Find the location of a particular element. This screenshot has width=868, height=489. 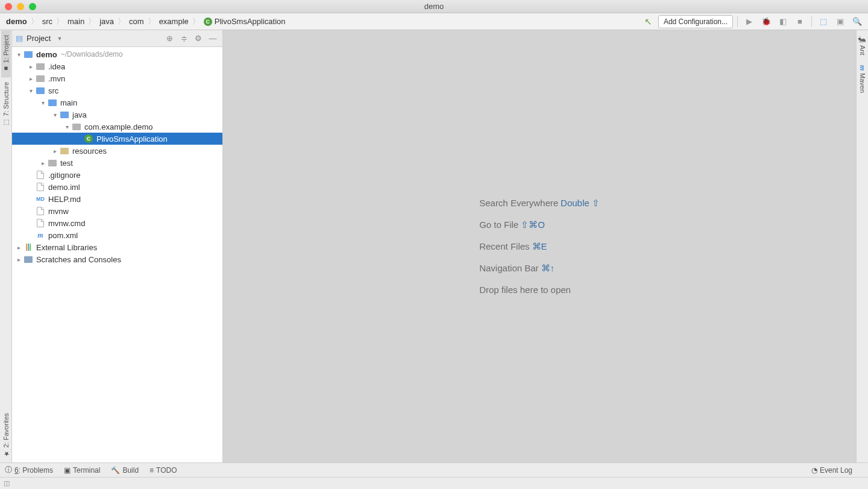

tree-path: ~/Downloads/demo is located at coordinates (92, 54).